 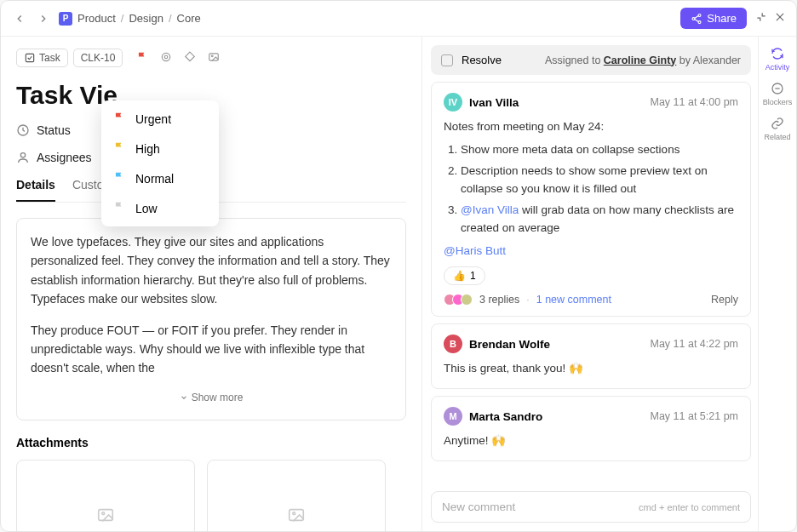 What do you see at coordinates (447, 60) in the screenshot?
I see `resolve-checkbox` at bounding box center [447, 60].